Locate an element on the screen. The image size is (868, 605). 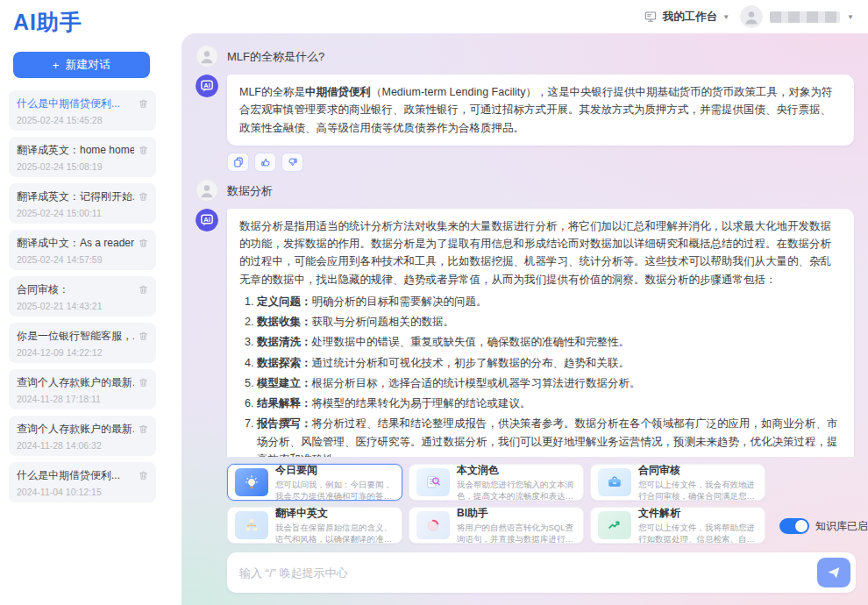
feature-card: 翻译中英文 我会旨在保留原始信息的含义、语气和风格，以确保翻译的准确性和自然流畅… is located at coordinates (315, 525).